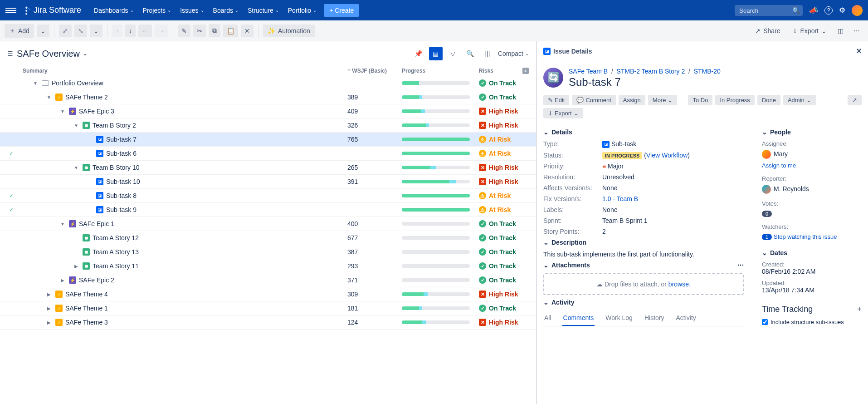  What do you see at coordinates (289, 31) in the screenshot?
I see `automation-button: ✨Automation` at bounding box center [289, 31].